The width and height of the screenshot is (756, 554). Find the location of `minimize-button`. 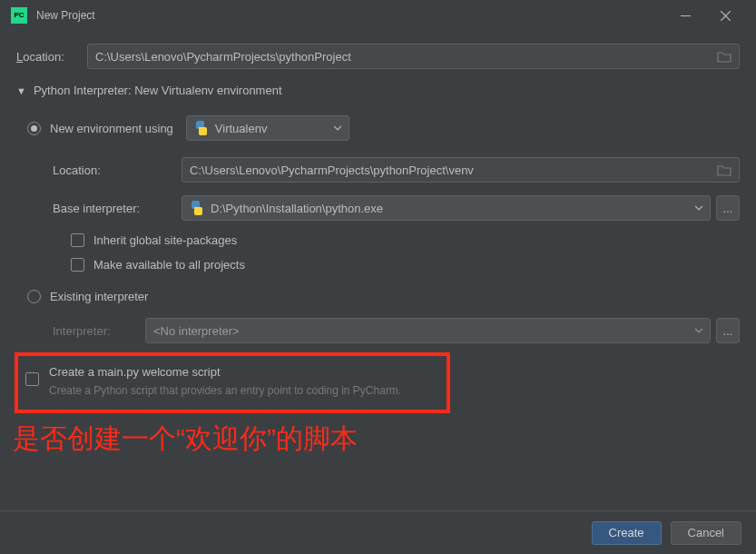

minimize-button is located at coordinates (685, 15).